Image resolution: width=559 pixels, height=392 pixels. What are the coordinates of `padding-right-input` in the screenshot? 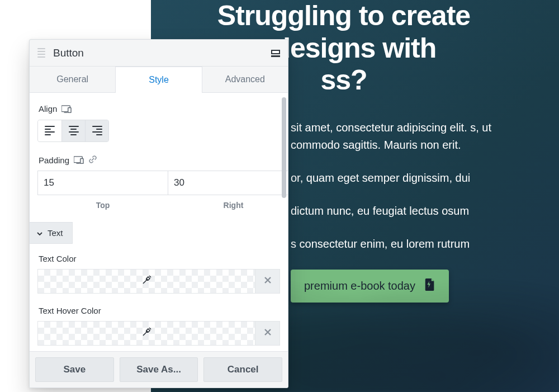 It's located at (228, 183).